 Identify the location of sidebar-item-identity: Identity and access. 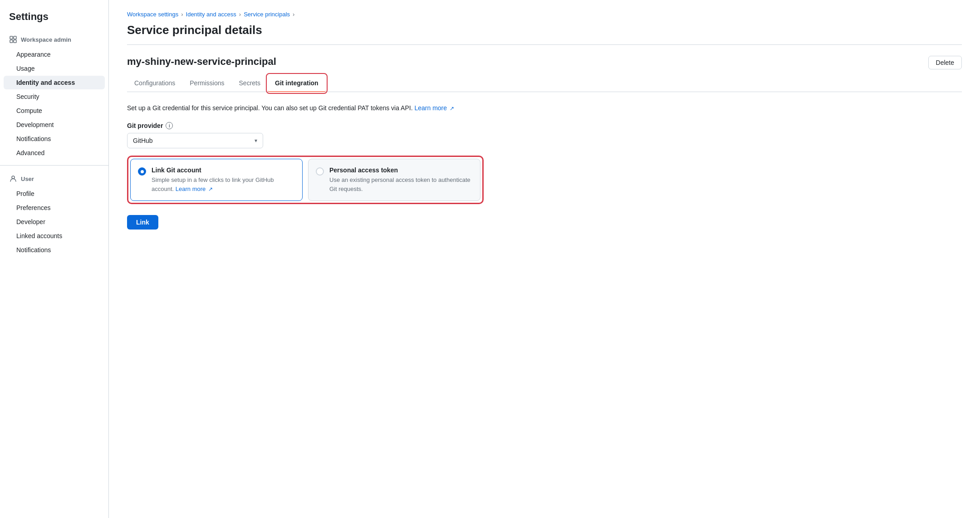
(54, 83).